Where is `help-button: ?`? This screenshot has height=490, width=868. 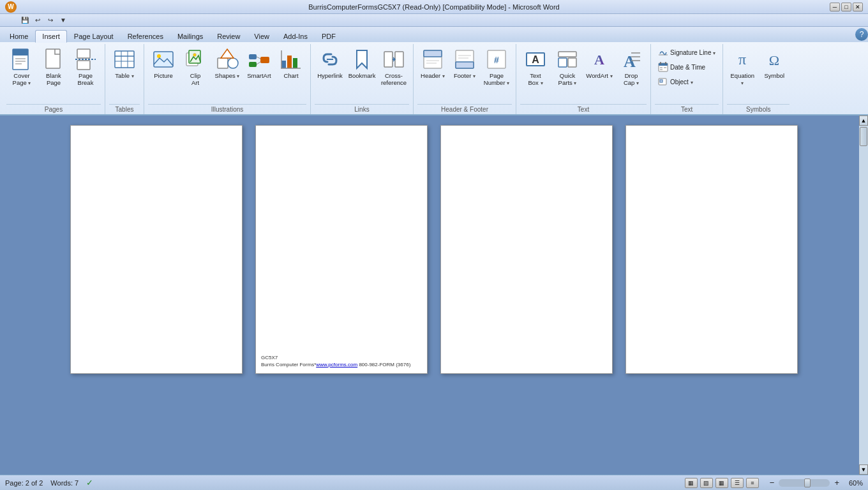 help-button: ? is located at coordinates (862, 34).